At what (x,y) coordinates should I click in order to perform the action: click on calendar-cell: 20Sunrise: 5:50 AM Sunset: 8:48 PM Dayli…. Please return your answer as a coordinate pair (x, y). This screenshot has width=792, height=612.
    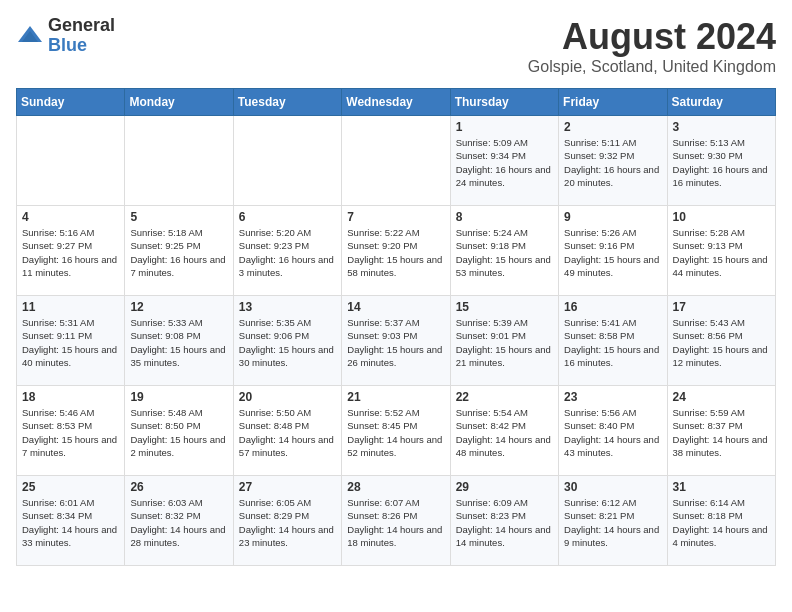
    Looking at the image, I should click on (287, 431).